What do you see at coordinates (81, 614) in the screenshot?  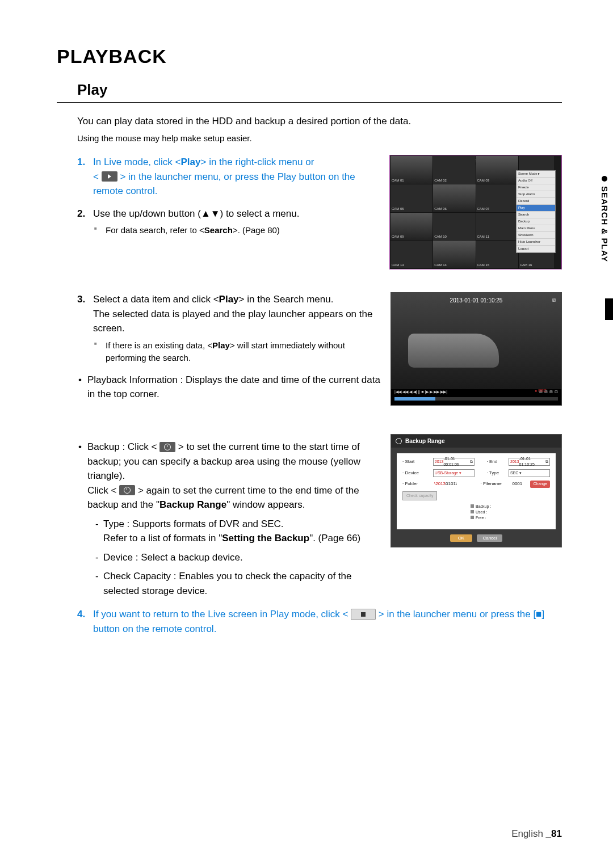 I see `step-4-num: 4.` at bounding box center [81, 614].